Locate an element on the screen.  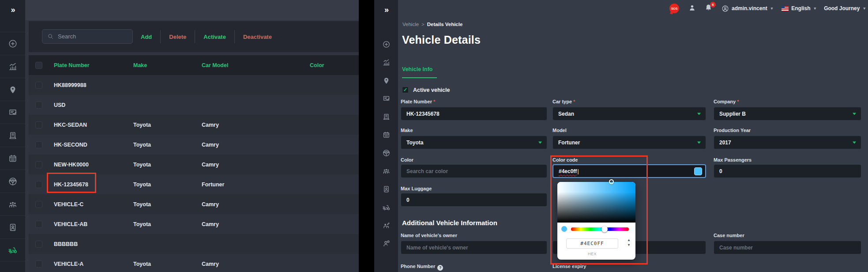
column-header-plate: Plate Number is located at coordinates (71, 65).